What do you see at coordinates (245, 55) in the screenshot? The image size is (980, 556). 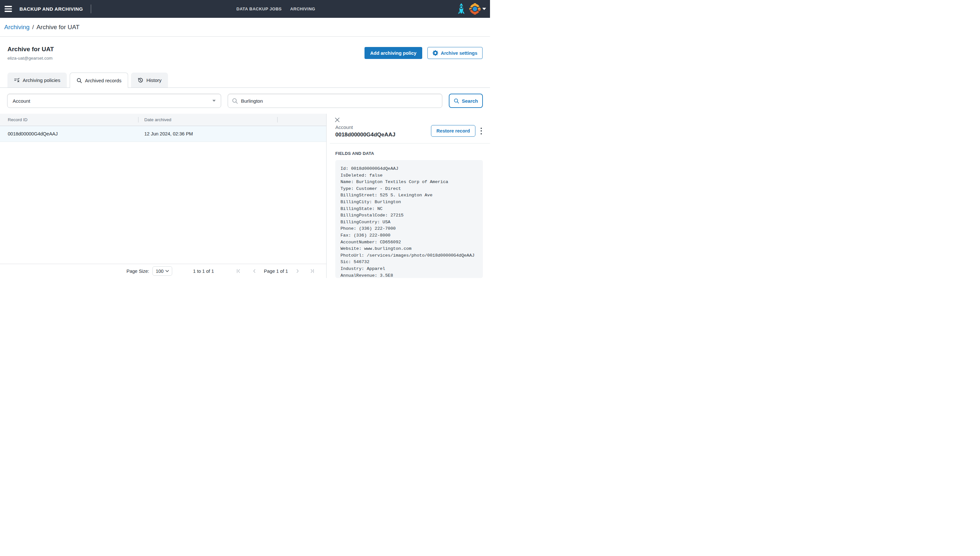 I see `page-header: Archive for UAT eliza-uat@gearset.com Ad…` at bounding box center [245, 55].